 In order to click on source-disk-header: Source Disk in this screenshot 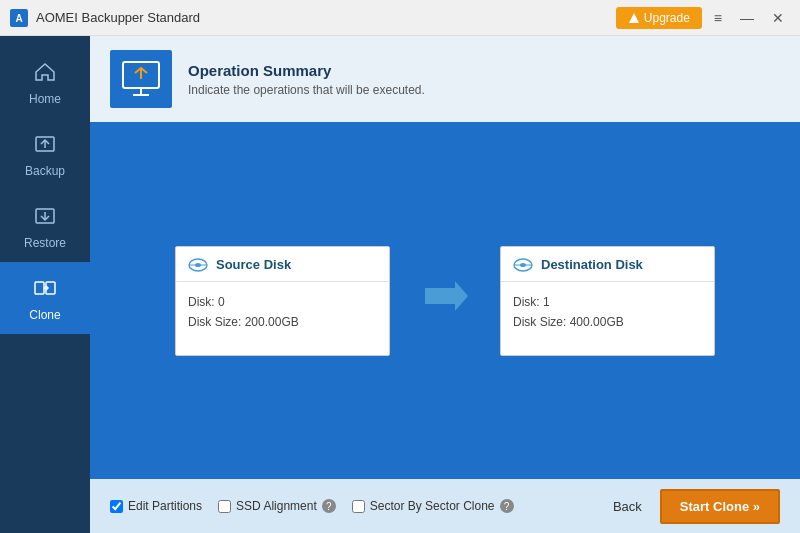, I will do `click(282, 264)`.